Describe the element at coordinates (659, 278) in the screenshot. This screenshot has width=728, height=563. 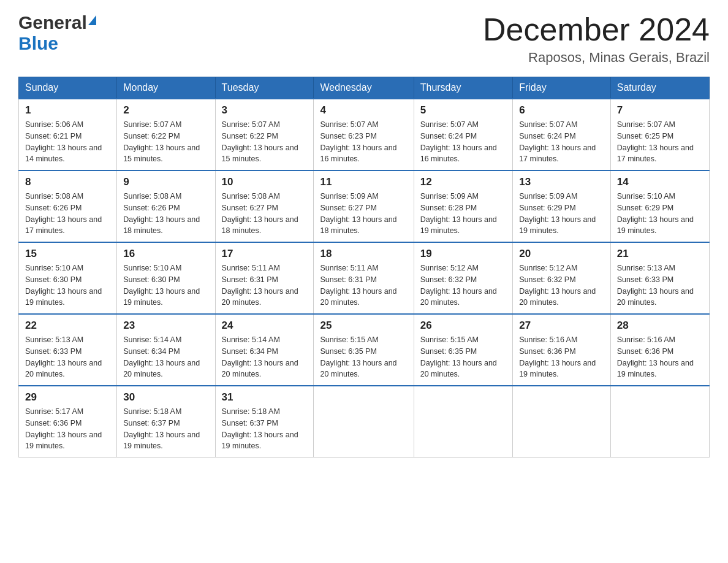
I see `calendar-cell: 21 Sunrise: 5:13 AM Sunset: 6:33 PM Dayl…` at that location.